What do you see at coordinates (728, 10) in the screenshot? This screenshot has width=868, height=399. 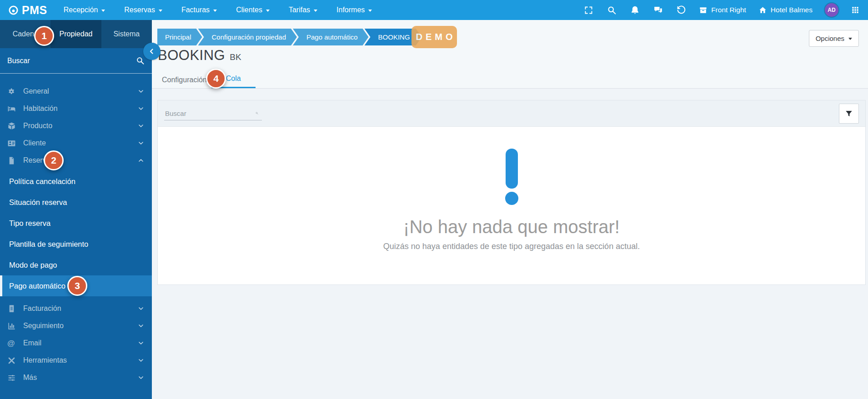 I see `front-office-label: Front Right` at bounding box center [728, 10].